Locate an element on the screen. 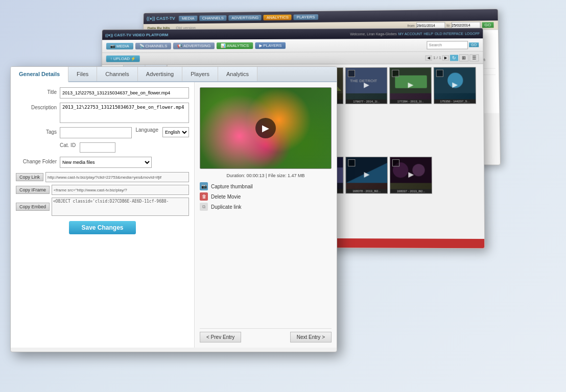 This screenshot has width=566, height=392. mid-menubar: 📷 MEDIA 📡 CHANNELS 📢 ADVERTISING 📊 ANALY… is located at coordinates (292, 46).